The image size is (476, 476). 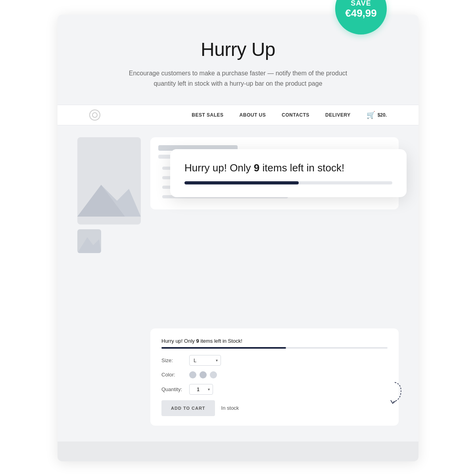 What do you see at coordinates (95, 115) in the screenshot?
I see `logo-icon` at bounding box center [95, 115].